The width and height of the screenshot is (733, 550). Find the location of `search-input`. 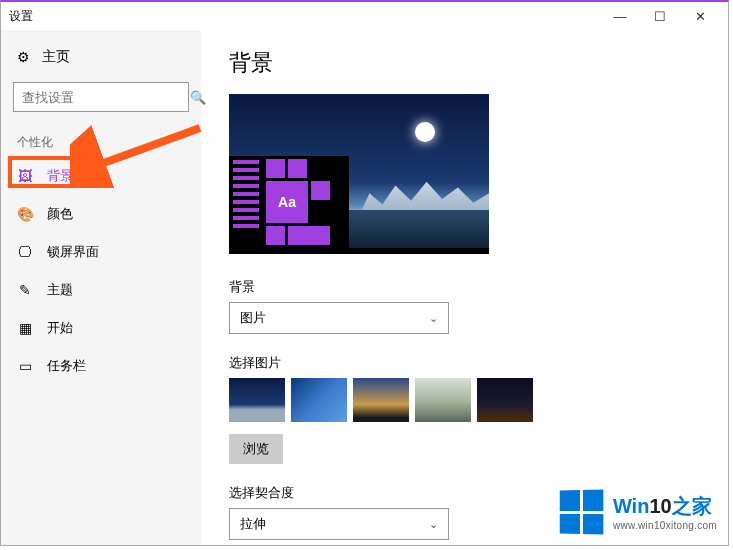

search-input is located at coordinates (106, 98).